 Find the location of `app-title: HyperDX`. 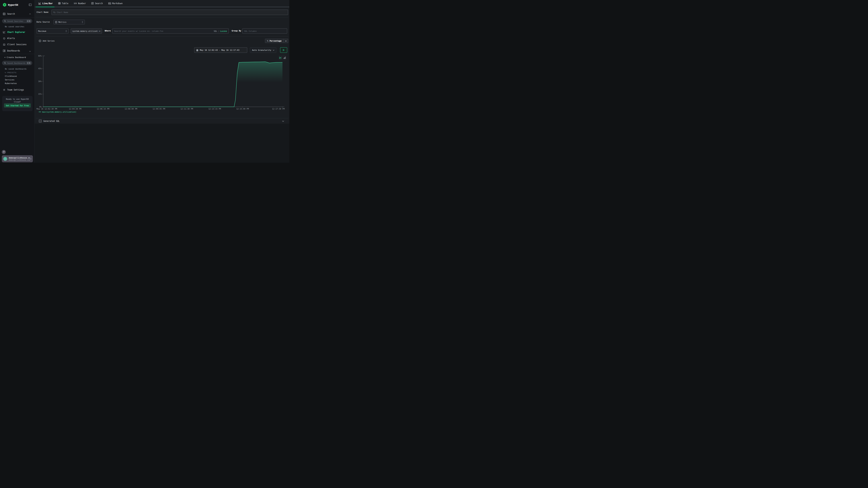

app-title: HyperDX is located at coordinates (13, 5).